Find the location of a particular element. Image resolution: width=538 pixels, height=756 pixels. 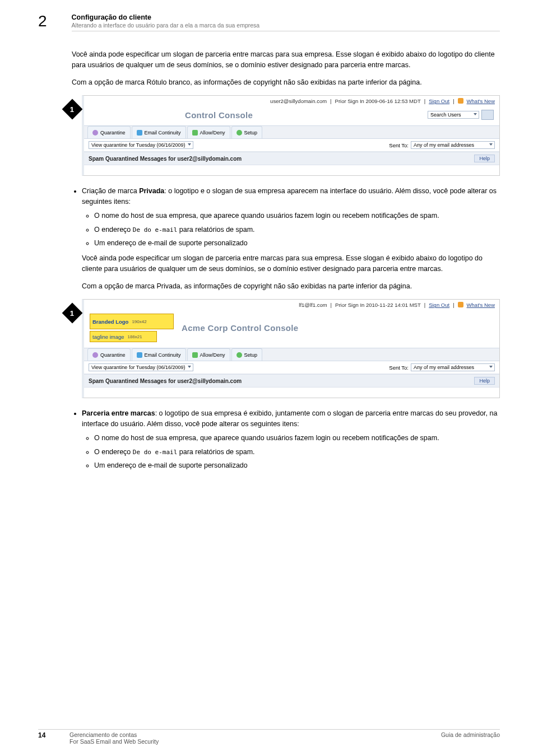

section-subtitle: Alterando a interface do usuário para da… is located at coordinates (286, 25).